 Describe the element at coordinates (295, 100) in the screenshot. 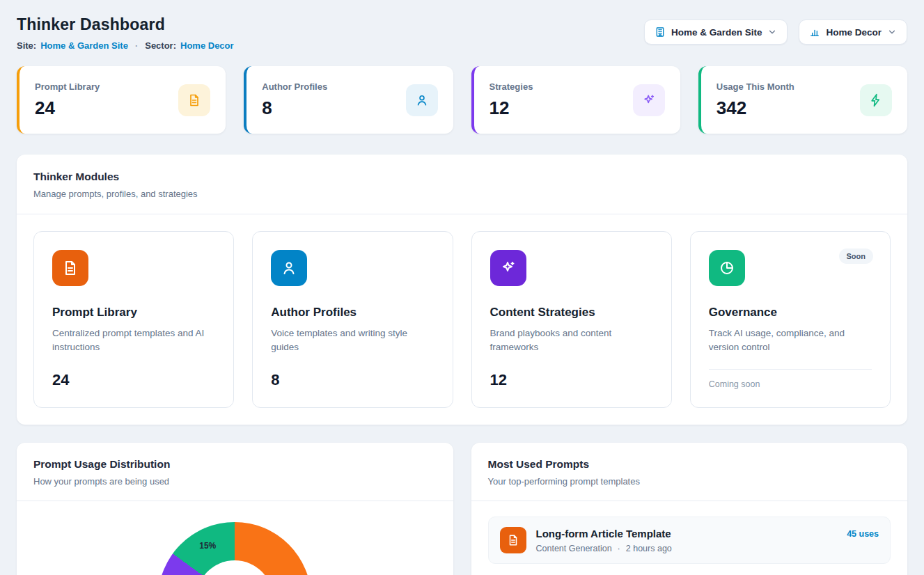

I see `stat-text: Author Profiles 8` at that location.